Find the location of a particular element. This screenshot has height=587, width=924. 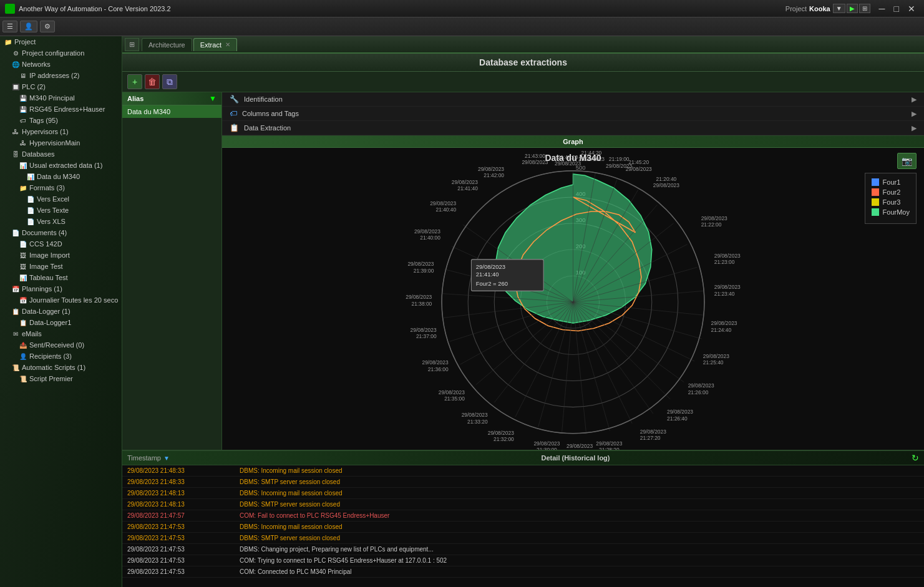

sidebar-item-label: eMails is located at coordinates (32, 334).